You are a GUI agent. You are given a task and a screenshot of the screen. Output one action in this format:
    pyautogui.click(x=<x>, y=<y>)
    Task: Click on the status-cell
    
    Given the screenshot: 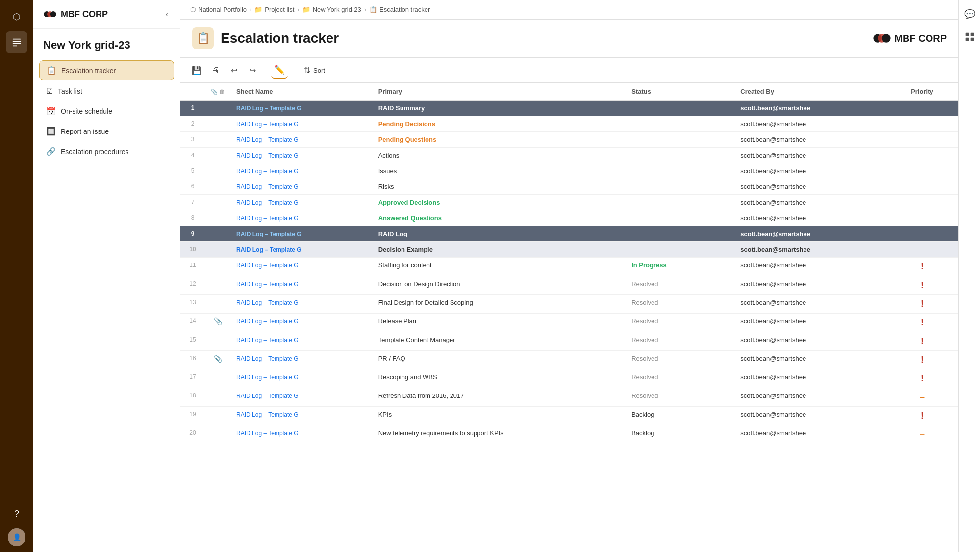 What is the action you would take?
    pyautogui.click(x=680, y=171)
    